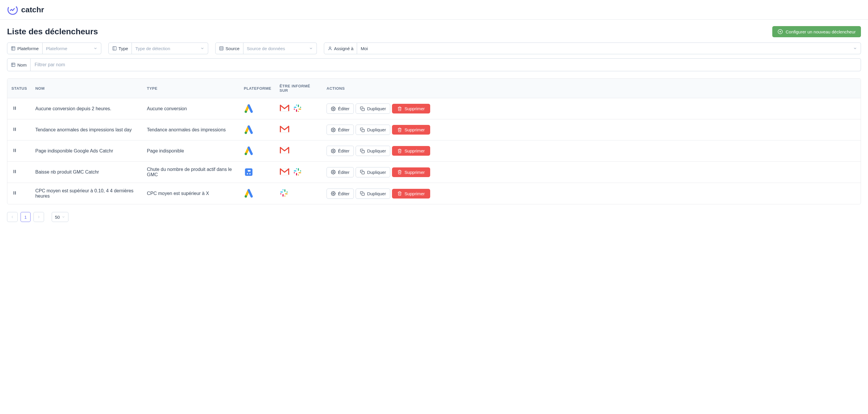 This screenshot has width=868, height=414. Describe the element at coordinates (39, 217) in the screenshot. I see `chevron-right-icon` at that location.